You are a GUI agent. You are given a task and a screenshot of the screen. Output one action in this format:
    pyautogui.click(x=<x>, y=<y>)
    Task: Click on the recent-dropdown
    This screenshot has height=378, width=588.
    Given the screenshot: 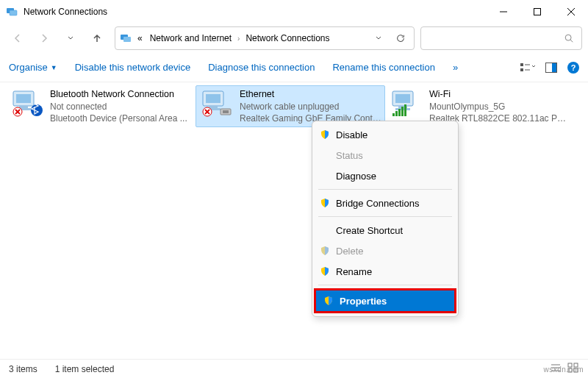 What is the action you would take?
    pyautogui.click(x=71, y=38)
    